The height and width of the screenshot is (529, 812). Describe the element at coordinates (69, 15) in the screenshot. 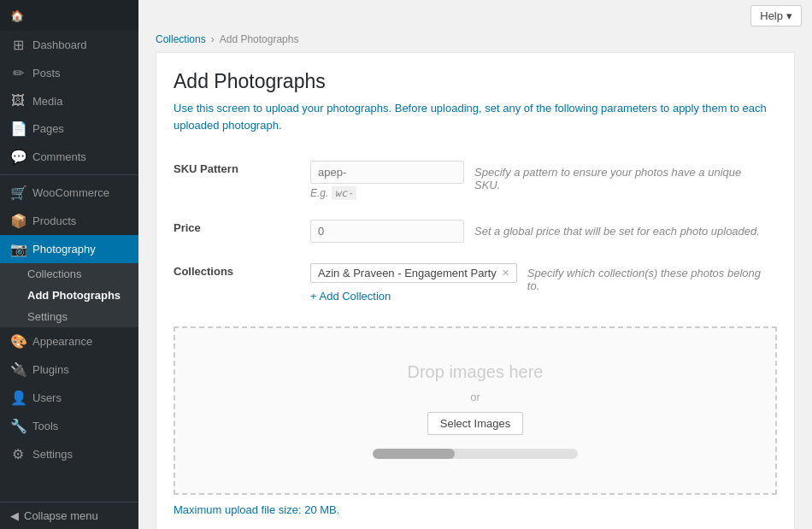

I see `site-header: 🏠` at that location.